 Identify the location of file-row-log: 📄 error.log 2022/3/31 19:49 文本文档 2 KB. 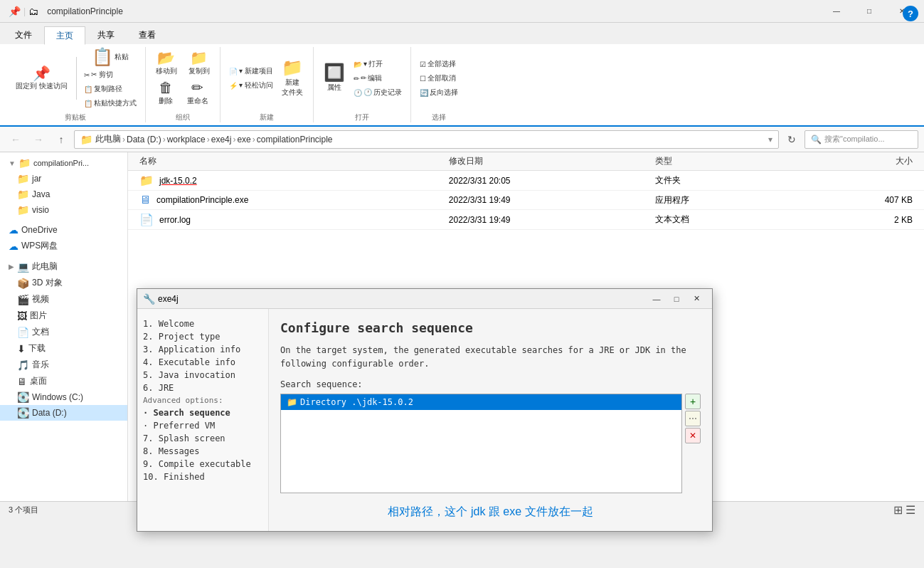
(526, 220).